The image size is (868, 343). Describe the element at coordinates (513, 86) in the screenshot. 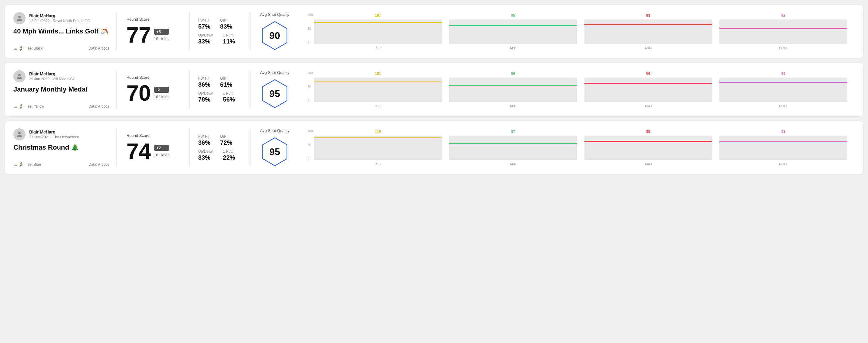

I see `chart-line-app` at that location.